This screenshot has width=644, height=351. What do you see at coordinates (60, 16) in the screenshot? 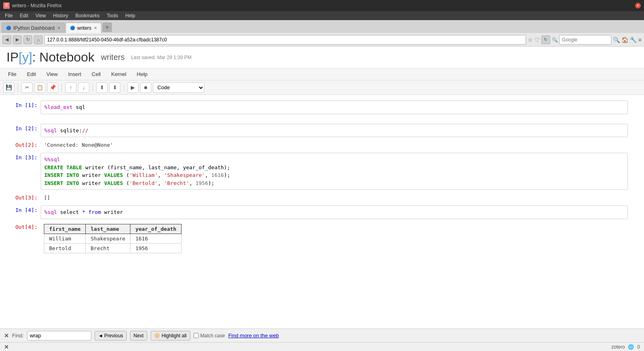
I see `browser-menu-history: History` at bounding box center [60, 16].